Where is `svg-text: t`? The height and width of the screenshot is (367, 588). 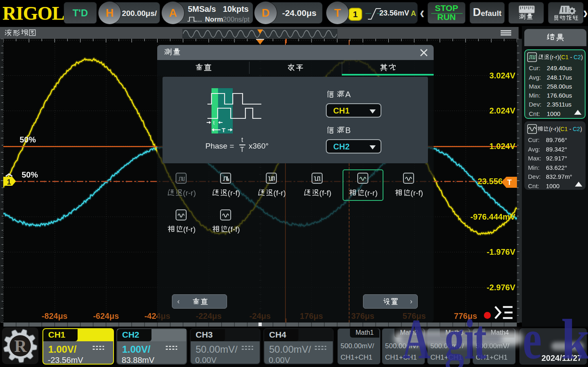
svg-text: t is located at coordinates (214, 122).